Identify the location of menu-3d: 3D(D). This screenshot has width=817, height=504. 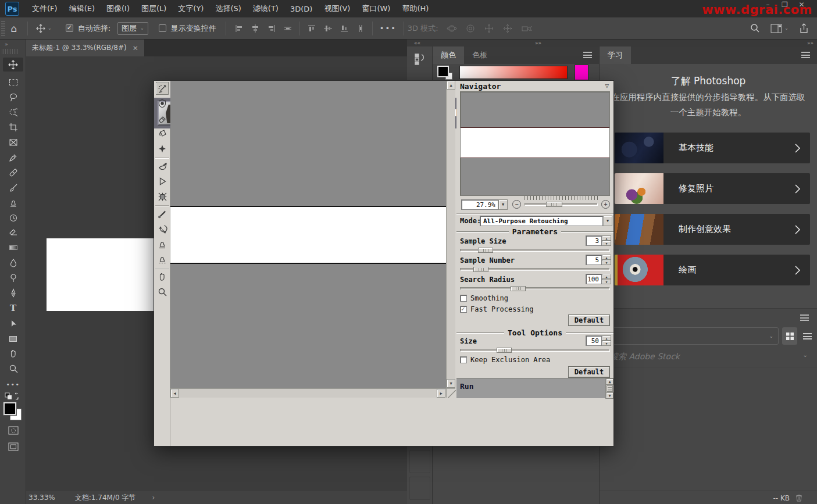
(301, 9).